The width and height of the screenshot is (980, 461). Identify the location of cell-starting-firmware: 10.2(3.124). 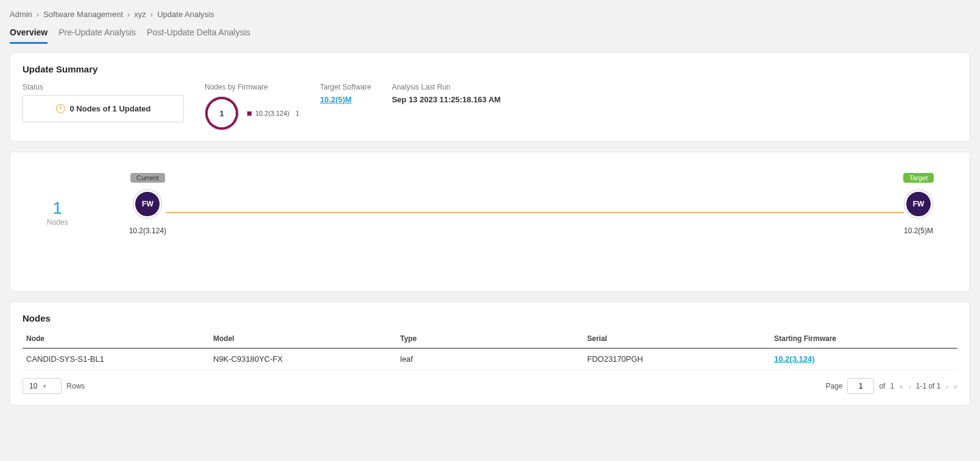
(864, 359).